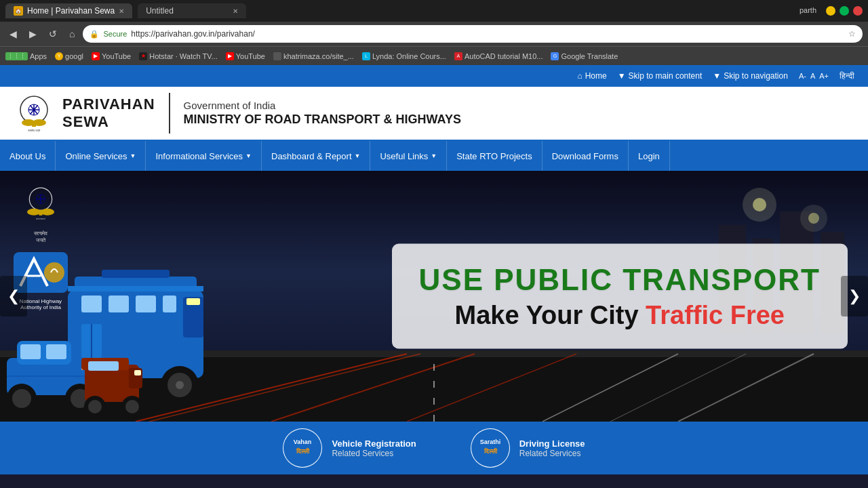  Describe the element at coordinates (323, 113) in the screenshot. I see `ministry-info: Government of India MINISTRY OF ROAD TRA…` at that location.